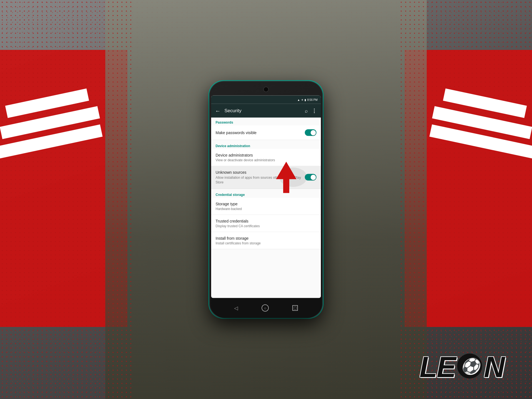  Describe the element at coordinates (266, 204) in the screenshot. I see `storage-type-title: Storage type` at that location.